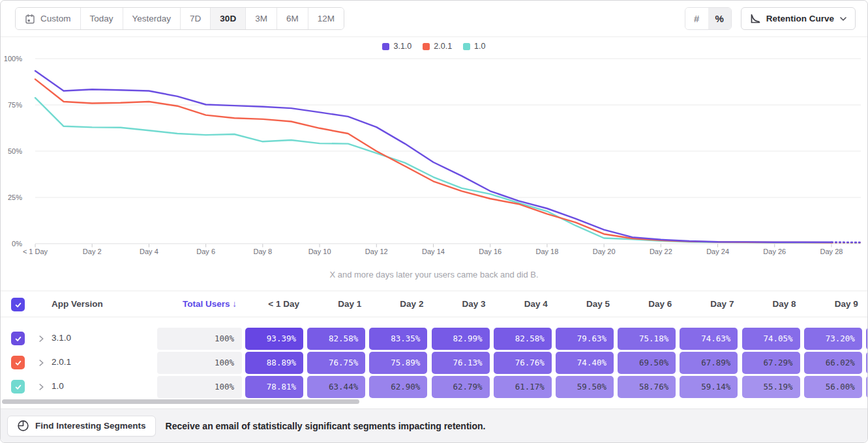 This screenshot has height=443, width=868. Describe the element at coordinates (181, 401) in the screenshot. I see `horizontal-scrollbar` at that location.